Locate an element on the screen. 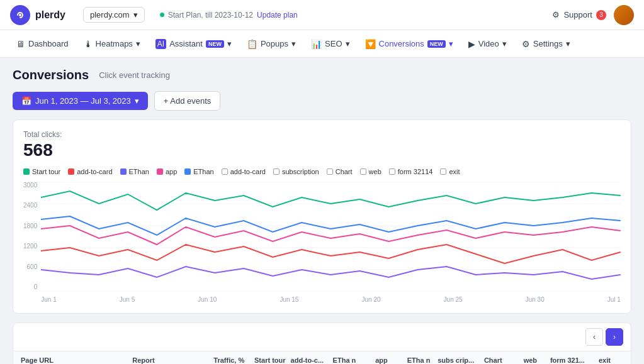 This screenshot has width=644, height=364. table-nav: ‹ › is located at coordinates (322, 337).